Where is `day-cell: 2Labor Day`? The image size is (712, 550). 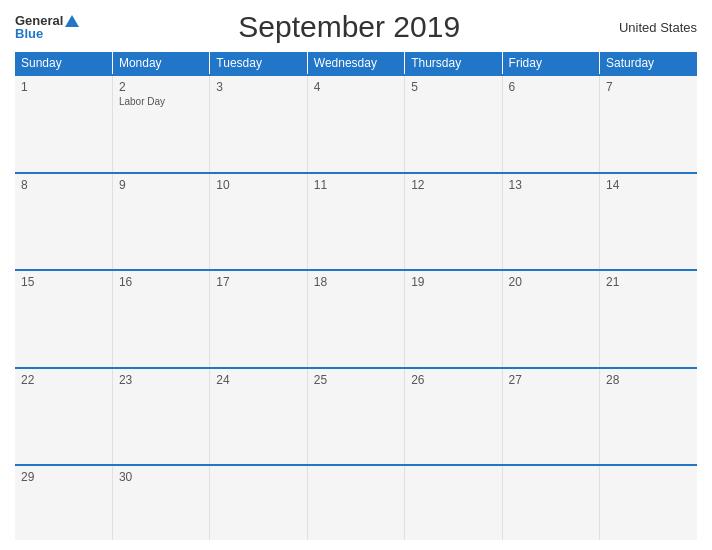 day-cell: 2Labor Day is located at coordinates (160, 124).